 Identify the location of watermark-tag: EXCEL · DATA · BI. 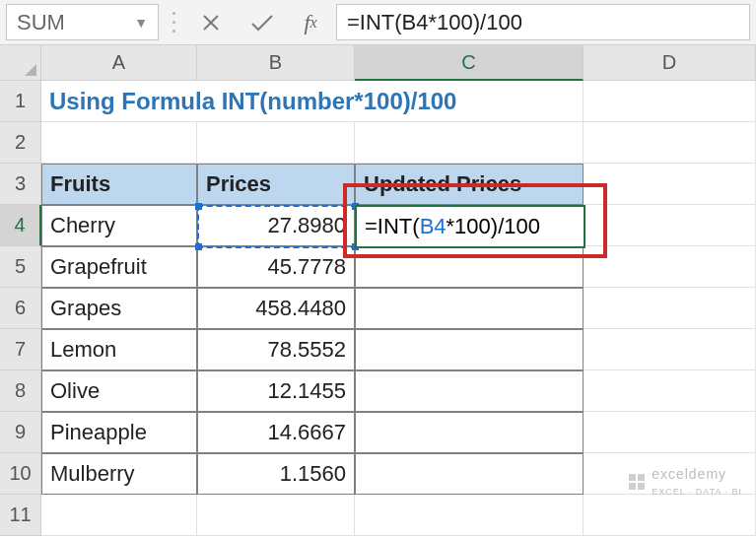
(697, 492).